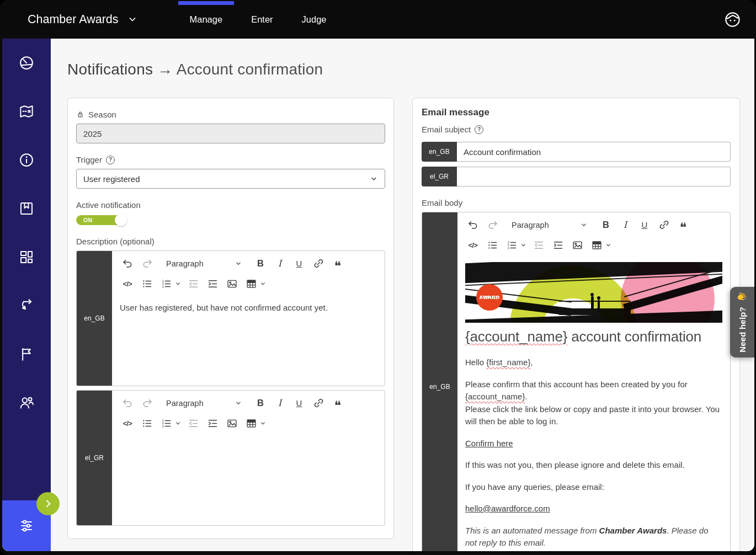 This screenshot has height=555, width=756. What do you see at coordinates (489, 444) in the screenshot?
I see `confirm-here-link: Confirm here` at bounding box center [489, 444].